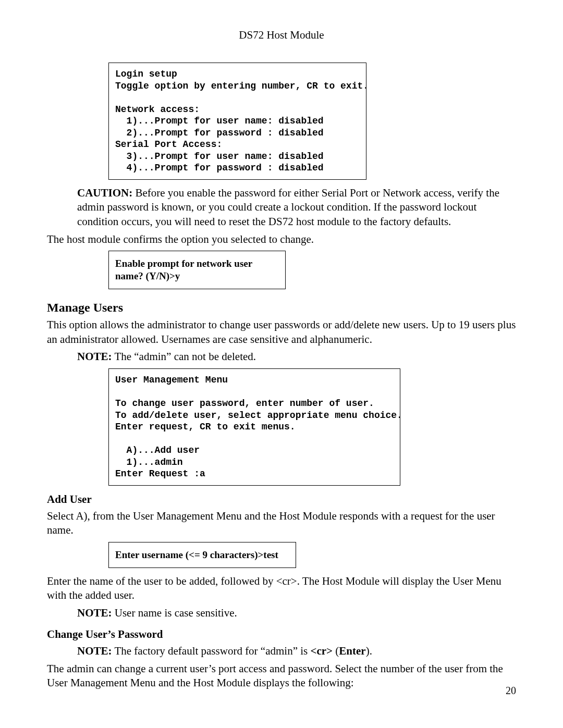 The image size is (563, 728). What do you see at coordinates (282, 499) in the screenshot?
I see `add-user-heading: Add User` at bounding box center [282, 499].